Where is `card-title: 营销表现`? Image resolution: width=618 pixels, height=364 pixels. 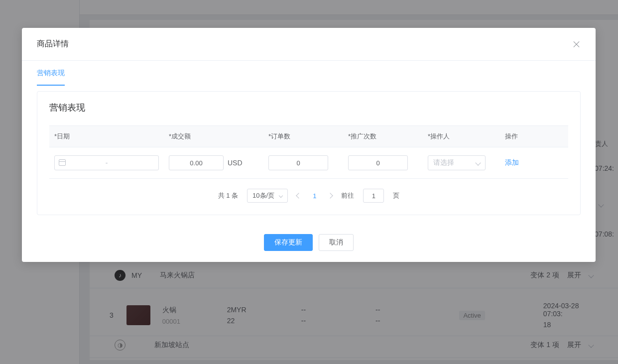 card-title: 营销表现 is located at coordinates (309, 108).